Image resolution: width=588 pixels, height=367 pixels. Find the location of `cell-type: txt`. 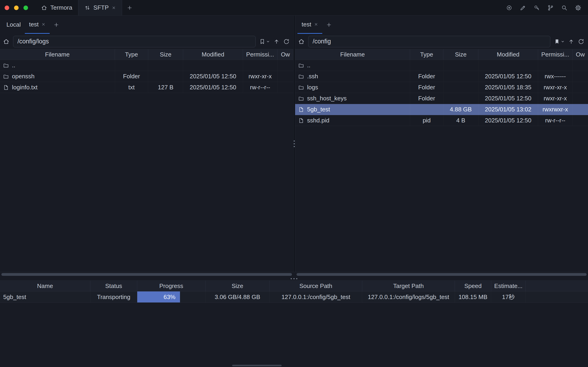

cell-type: txt is located at coordinates (132, 87).